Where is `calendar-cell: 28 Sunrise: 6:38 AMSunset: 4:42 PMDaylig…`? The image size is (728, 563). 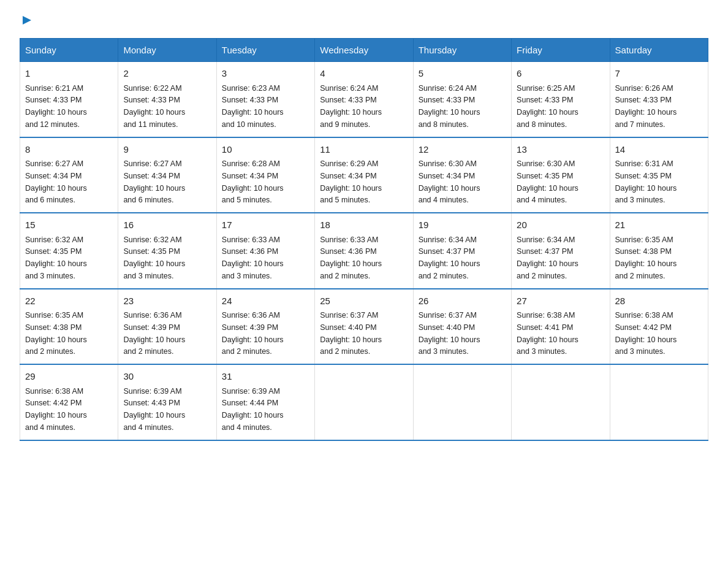 calendar-cell: 28 Sunrise: 6:38 AMSunset: 4:42 PMDaylig… is located at coordinates (659, 327).